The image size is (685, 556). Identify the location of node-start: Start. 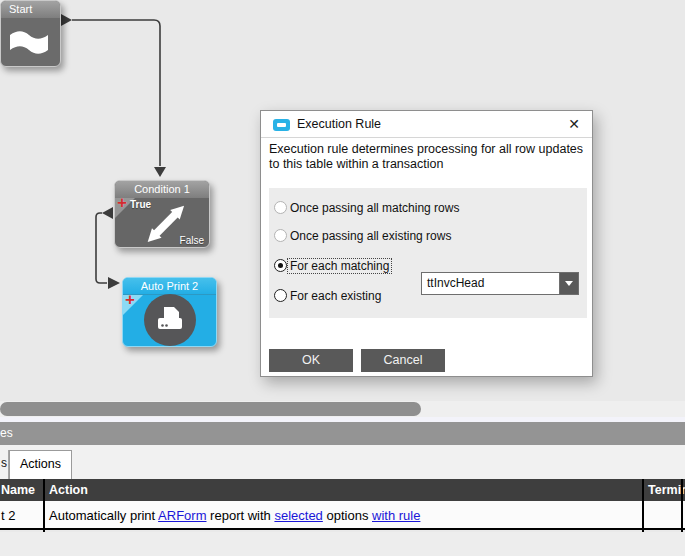
(30, 34).